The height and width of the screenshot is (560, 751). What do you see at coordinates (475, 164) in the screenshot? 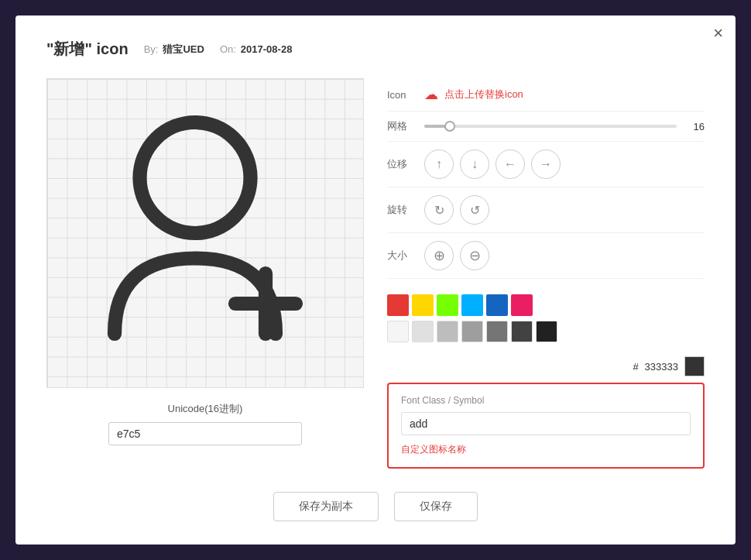
I see `move-down-button: ↓` at bounding box center [475, 164].